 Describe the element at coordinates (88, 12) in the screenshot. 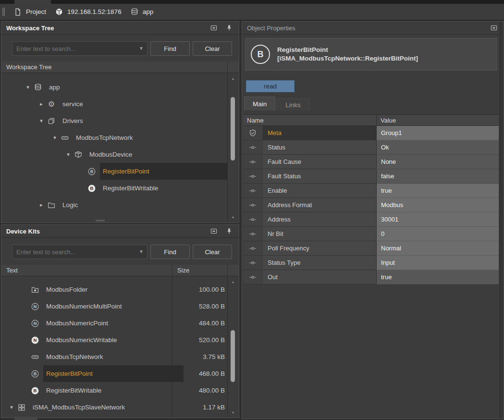

I see `breadcrumb-item: 192.168.1.52:1876` at that location.